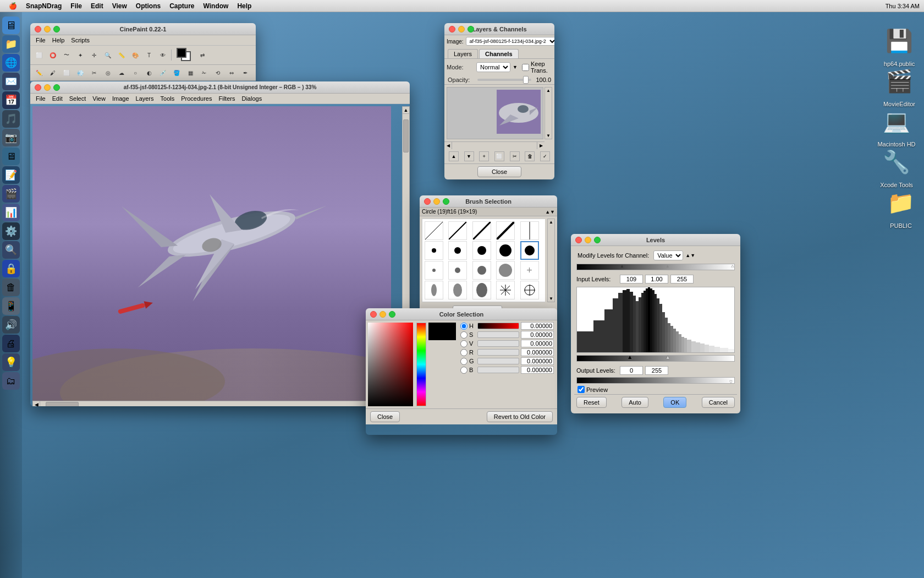 This screenshot has width=924, height=578. Describe the element at coordinates (202, 55) in the screenshot. I see `tool-swap: ⇄` at that location.